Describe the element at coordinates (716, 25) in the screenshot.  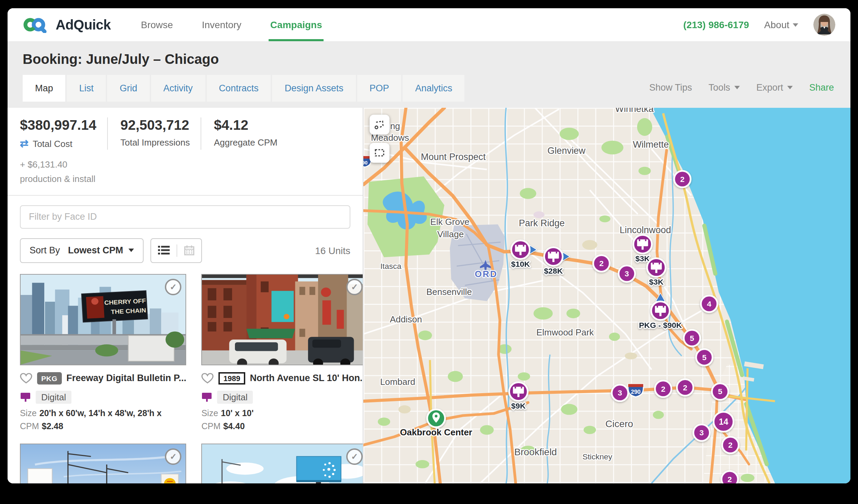
I see `phone-link: (213) 986-6179` at that location.